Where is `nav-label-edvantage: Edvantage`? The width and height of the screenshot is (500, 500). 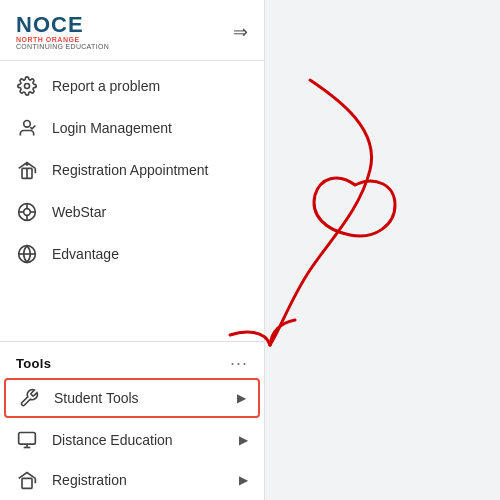 nav-label-edvantage: Edvantage is located at coordinates (86, 254).